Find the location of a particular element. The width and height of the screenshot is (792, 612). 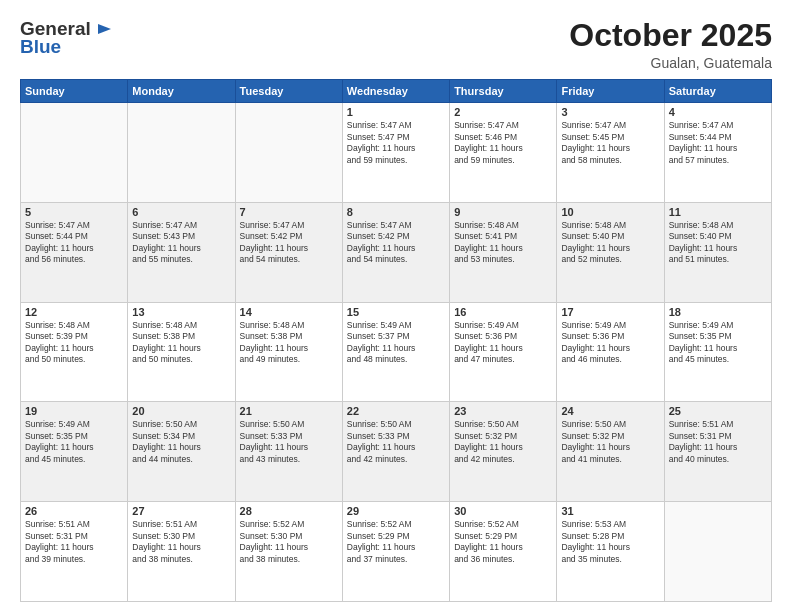

logo-blue: Blue is located at coordinates (40, 47).